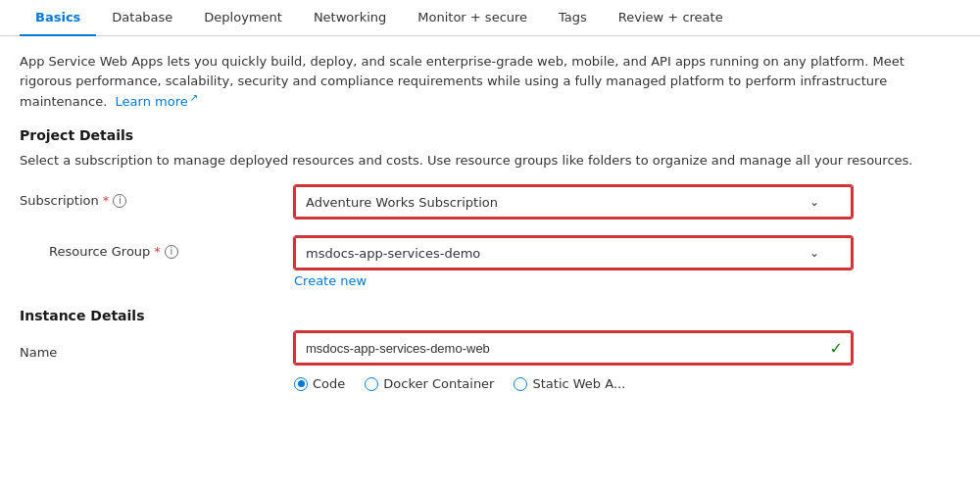  Describe the element at coordinates (350, 18) in the screenshot. I see `tab-networking: Networking` at that location.